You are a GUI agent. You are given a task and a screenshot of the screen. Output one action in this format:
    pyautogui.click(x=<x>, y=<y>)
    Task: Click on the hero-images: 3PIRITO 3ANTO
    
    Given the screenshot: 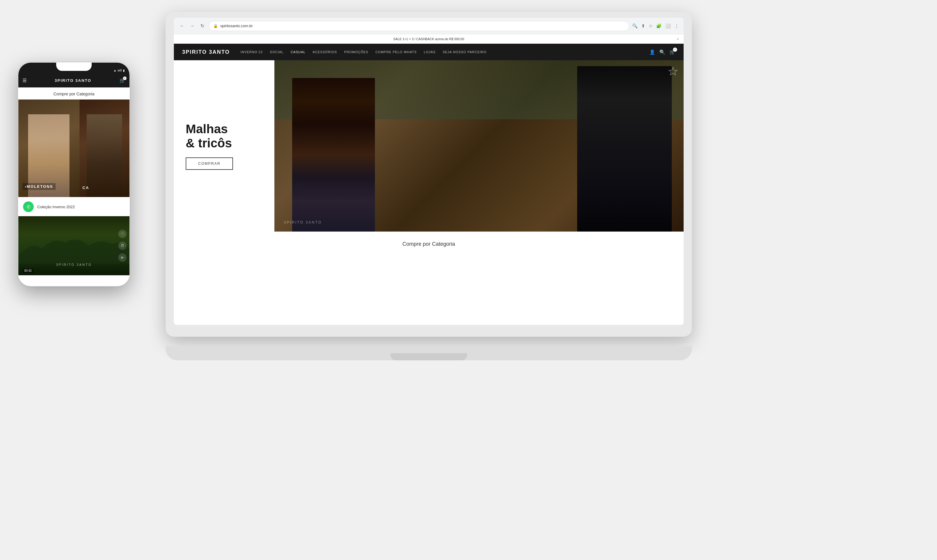 What is the action you would take?
    pyautogui.click(x=479, y=146)
    